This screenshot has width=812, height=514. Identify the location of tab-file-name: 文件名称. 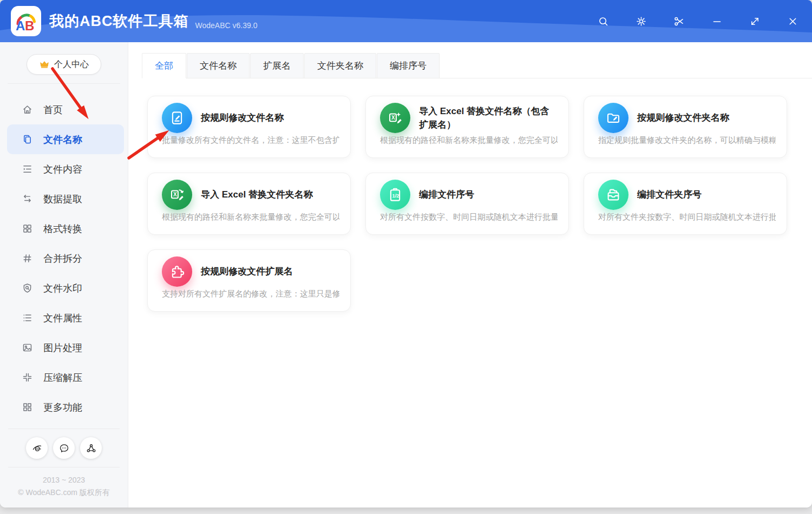
(218, 66).